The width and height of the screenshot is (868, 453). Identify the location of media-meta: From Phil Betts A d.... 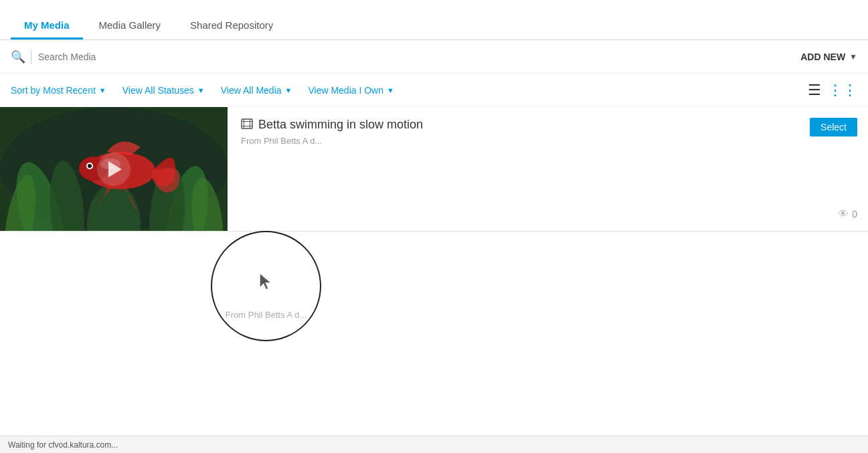
(547, 141).